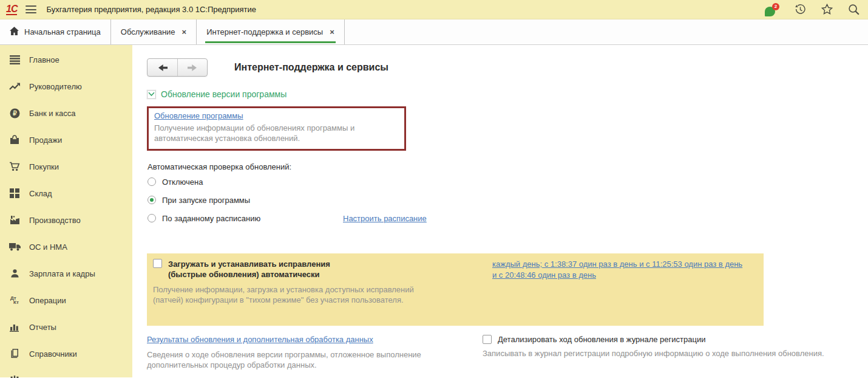 This screenshot has height=378, width=868. I want to click on search-icon, so click(853, 10).